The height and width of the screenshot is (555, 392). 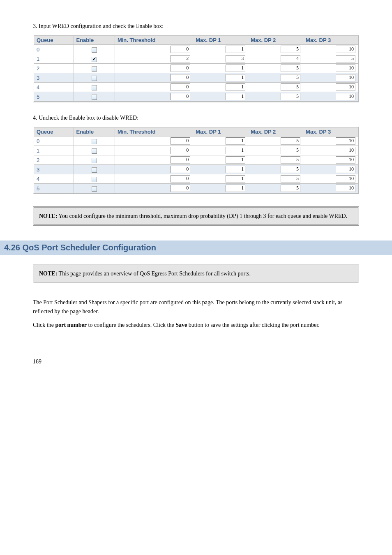 I want to click on dp3-input: 5, so click(x=346, y=59).